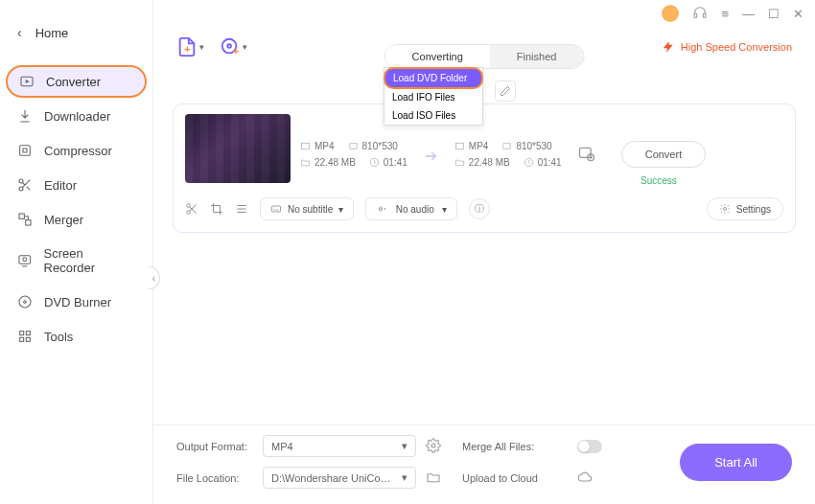  I want to click on sidebar-item-label: DVD Burner, so click(78, 303).